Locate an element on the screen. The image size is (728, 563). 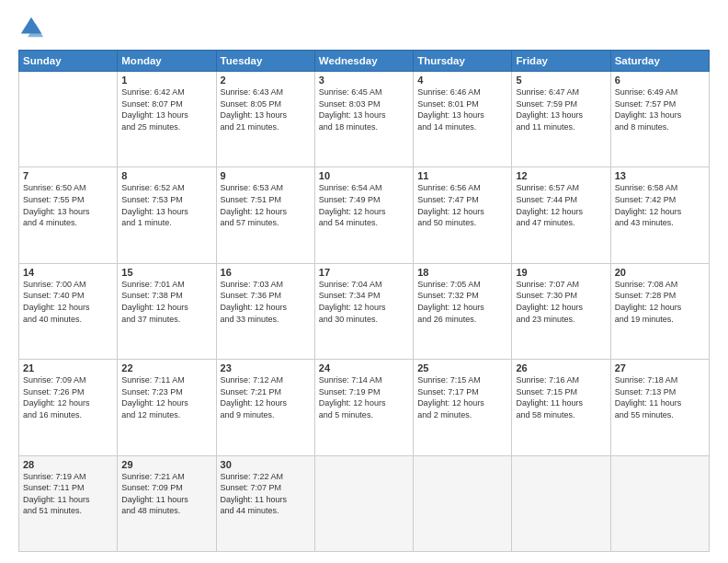
day-info: Sunrise: 7:01 AM Sunset: 7:38 PM Dayligh… is located at coordinates (166, 302).